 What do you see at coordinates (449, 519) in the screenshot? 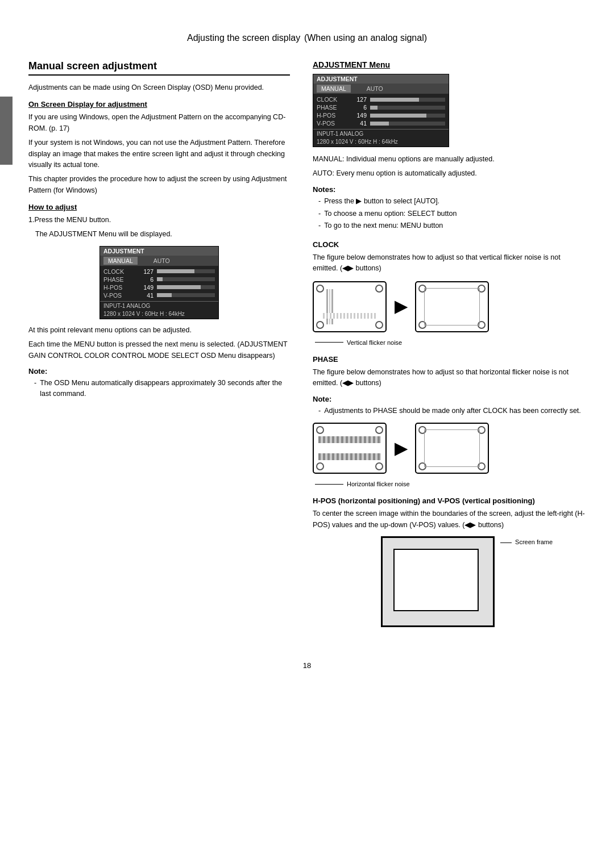
I see `hpos-text: To center the screen image within the bo…` at bounding box center [449, 519].